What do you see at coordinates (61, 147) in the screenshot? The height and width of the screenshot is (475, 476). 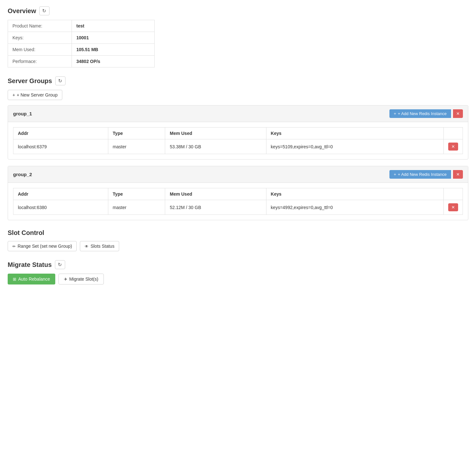 I see `instance-addr: localhost:6379` at bounding box center [61, 147].